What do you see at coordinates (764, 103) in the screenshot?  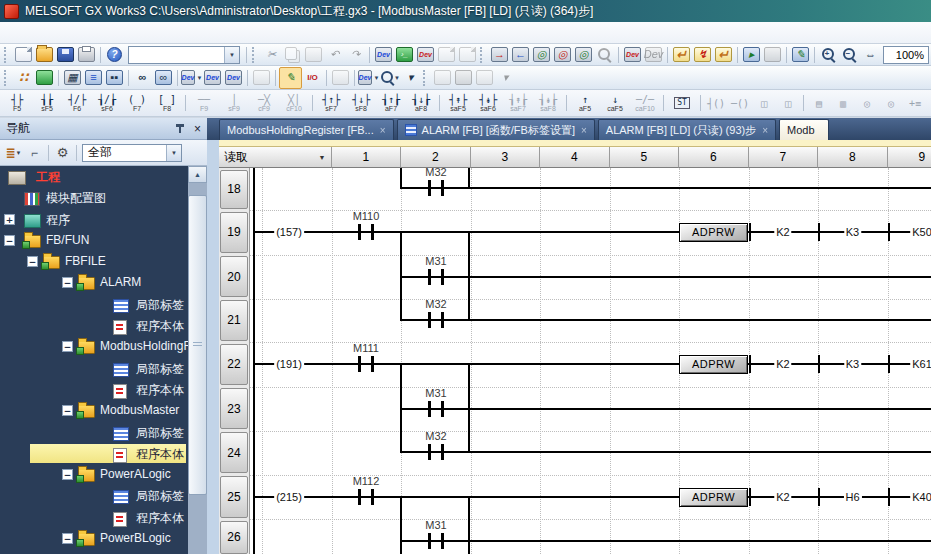 I see `fb-block-icon: ◫` at bounding box center [764, 103].